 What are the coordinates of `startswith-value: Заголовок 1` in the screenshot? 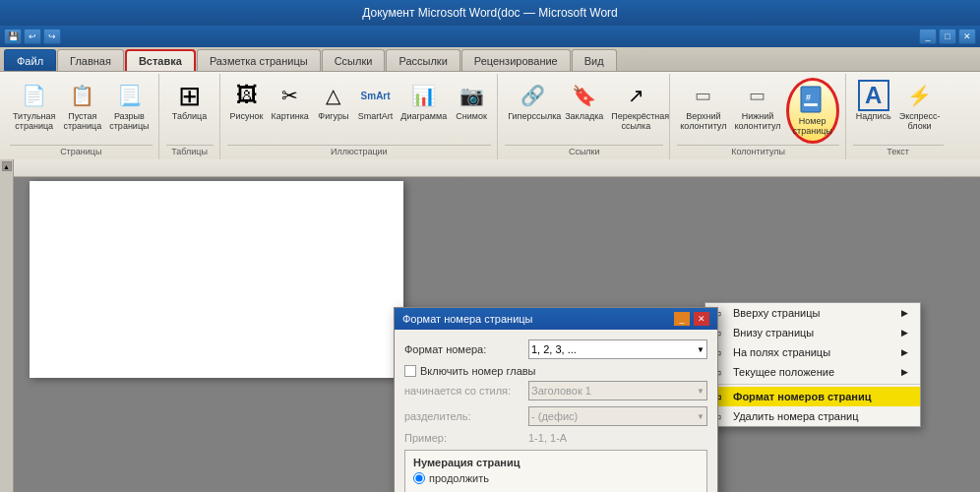 It's located at (561, 391).